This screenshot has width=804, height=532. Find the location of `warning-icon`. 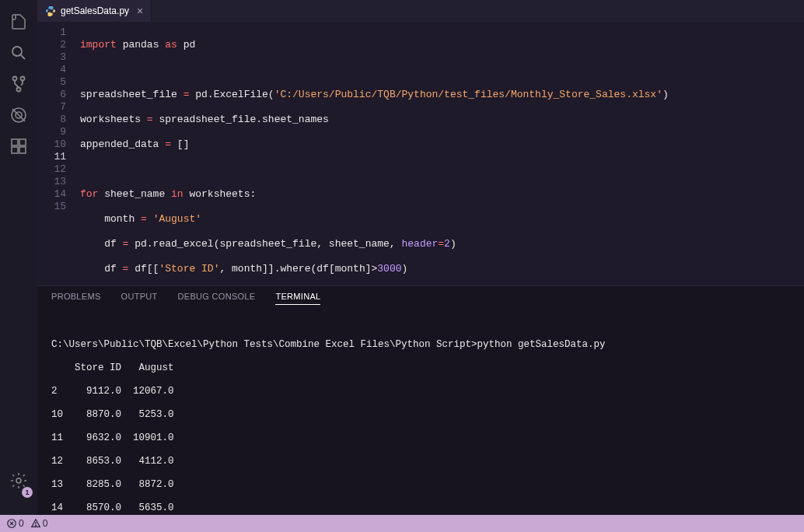

warning-icon is located at coordinates (36, 523).